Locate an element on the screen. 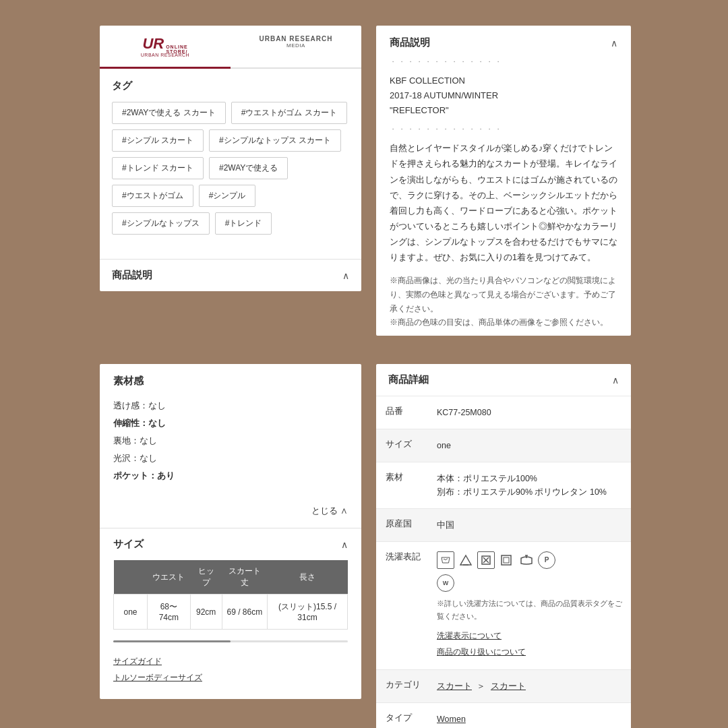 This screenshot has height=728, width=728. product-desc-header-right: 商品説明 ∧ is located at coordinates (504, 43).